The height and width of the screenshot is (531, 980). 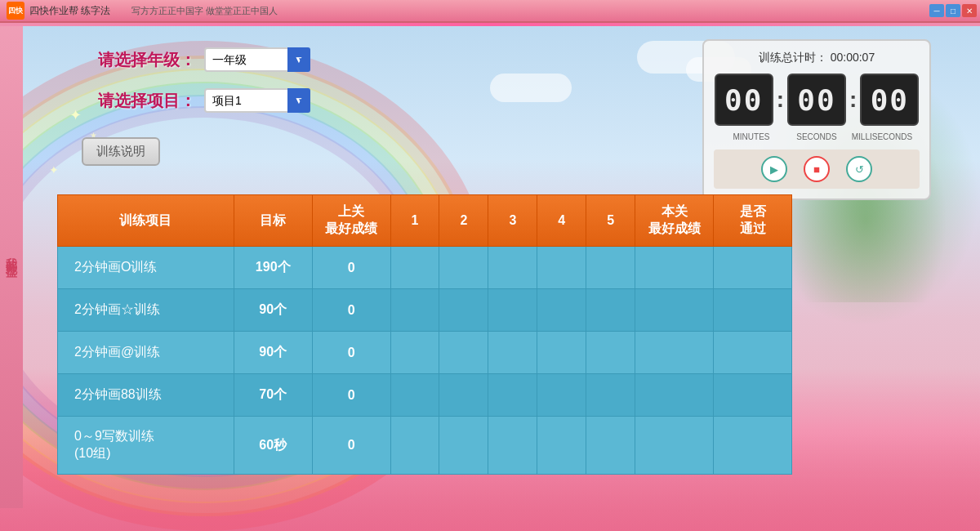 I want to click on col-header-this-best: 本关 最好成绩, so click(x=675, y=221).